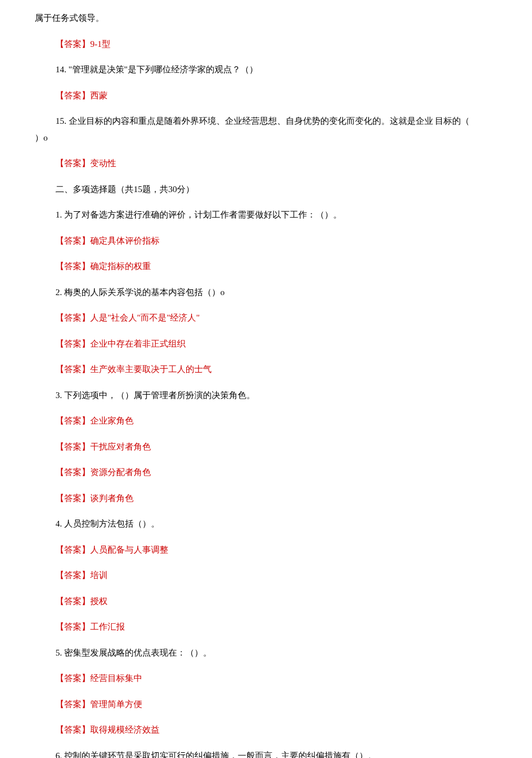  What do you see at coordinates (266, 122) in the screenshot?
I see `question-line: 15. 企业目标的内容和重点是随着外界环境、企业经营思想、自身优势的变化而变化的…` at bounding box center [266, 122].